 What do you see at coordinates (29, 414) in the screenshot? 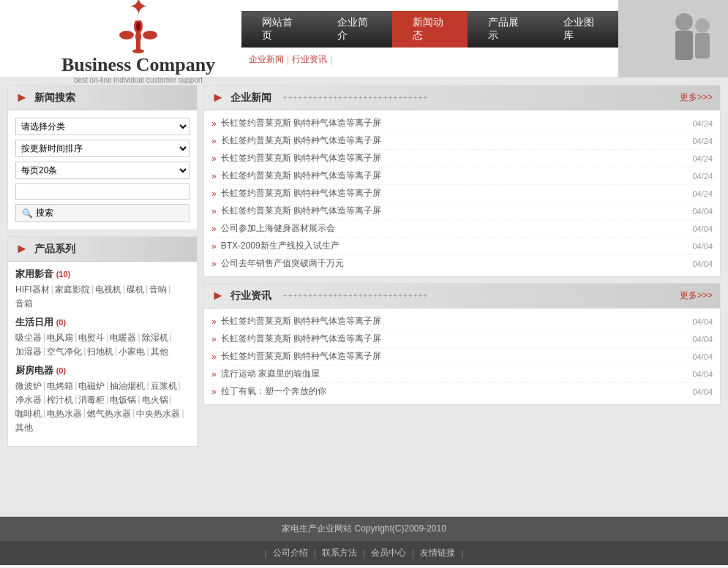
I see `link-coffee: 咖啡机` at bounding box center [29, 414].